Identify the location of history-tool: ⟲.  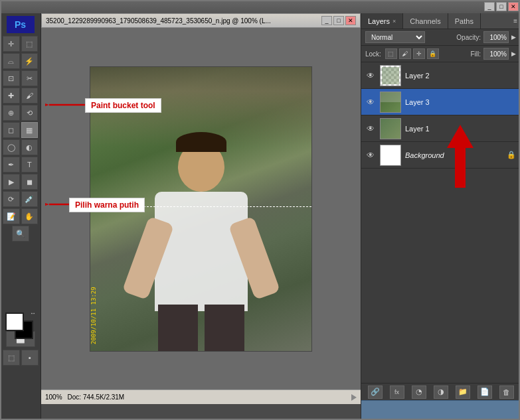
(30, 113).